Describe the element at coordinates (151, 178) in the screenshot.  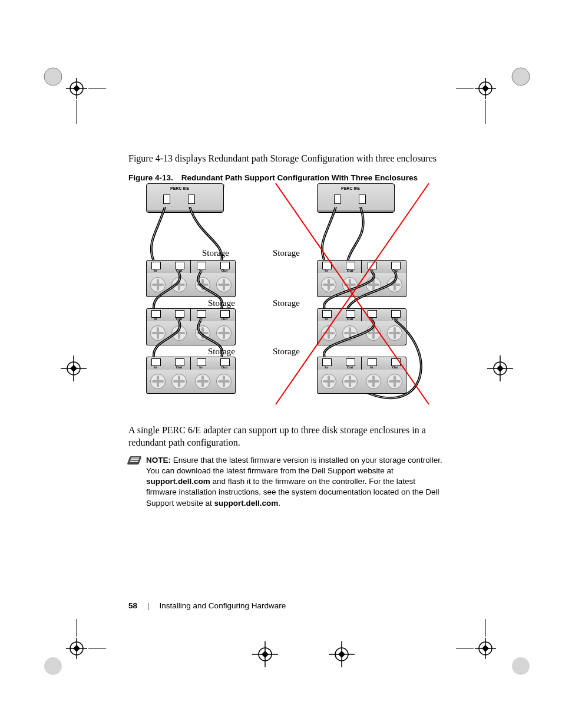
I see `figure-number: Figure 4-13.` at that location.